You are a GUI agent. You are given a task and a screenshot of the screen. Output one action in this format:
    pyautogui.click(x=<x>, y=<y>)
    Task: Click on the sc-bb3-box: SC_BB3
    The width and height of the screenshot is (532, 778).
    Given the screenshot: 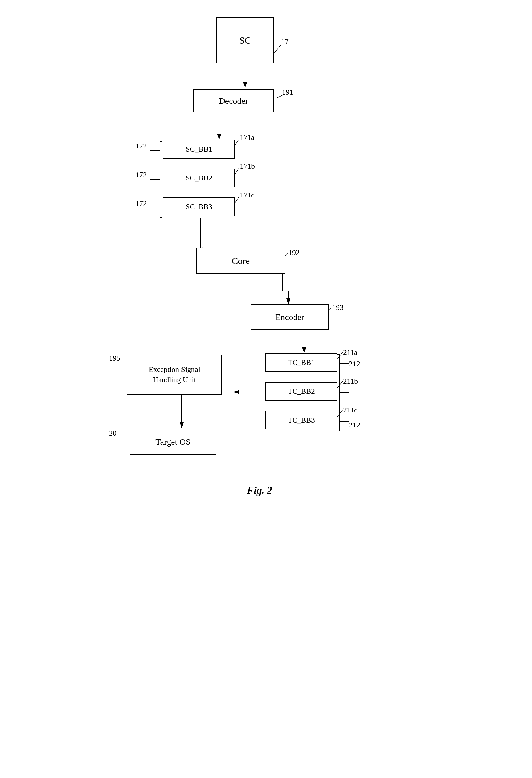 What is the action you would take?
    pyautogui.click(x=199, y=207)
    